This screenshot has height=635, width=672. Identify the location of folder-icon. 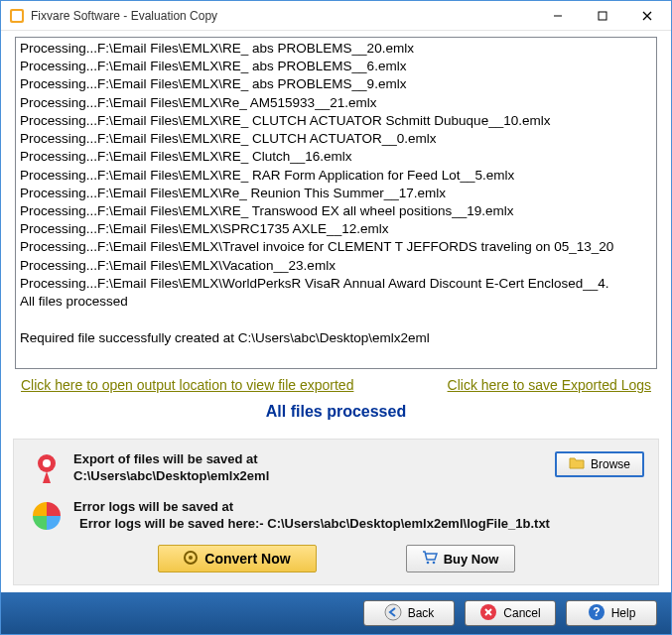
(577, 464).